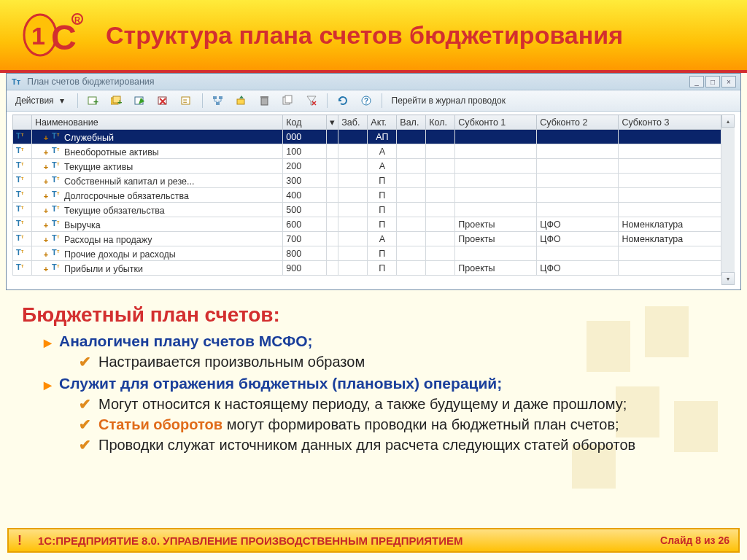 The image size is (747, 560). What do you see at coordinates (384, 341) in the screenshot?
I see `bullet-l1: Аналогичен плану счетов МСФО;` at bounding box center [384, 341].